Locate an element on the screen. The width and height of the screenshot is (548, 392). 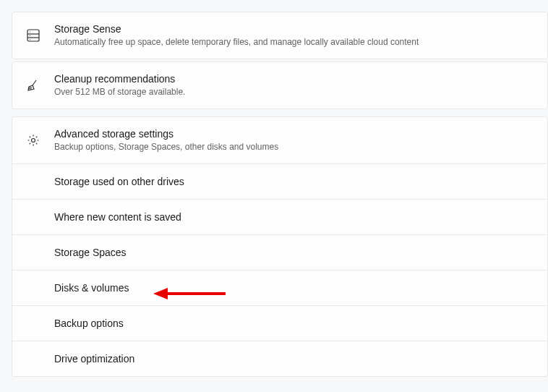
storage-sense-card: Storage Sense Automatically free up spac… is located at coordinates (280, 35).